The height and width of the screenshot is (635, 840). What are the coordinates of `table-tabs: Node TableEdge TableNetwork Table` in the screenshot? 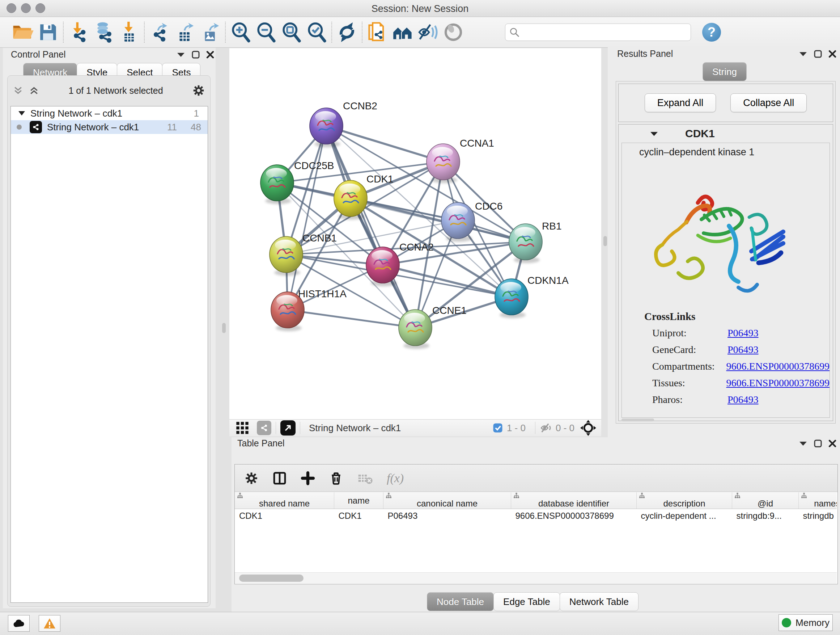 It's located at (532, 602).